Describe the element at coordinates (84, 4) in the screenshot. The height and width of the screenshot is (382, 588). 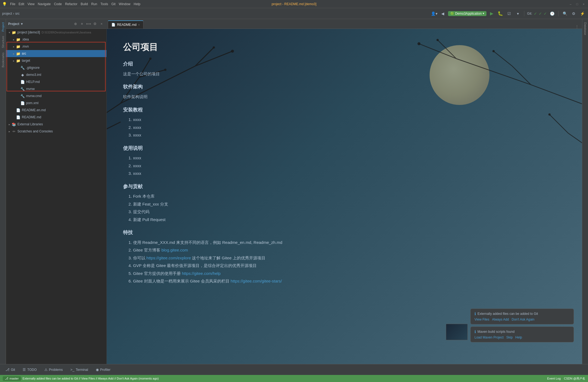
I see `menu-build: Build` at that location.